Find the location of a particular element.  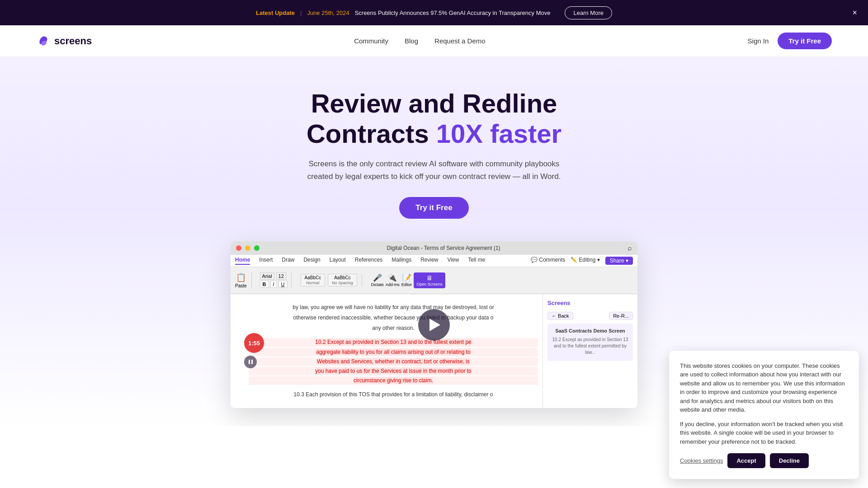

content-highlighted-3: Websites and Services, whether in contra… is located at coordinates (393, 361).